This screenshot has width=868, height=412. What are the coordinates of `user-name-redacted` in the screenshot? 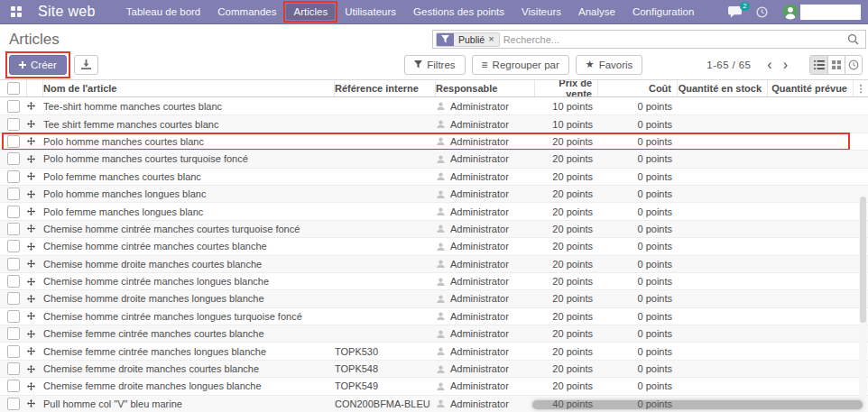 It's located at (830, 13).